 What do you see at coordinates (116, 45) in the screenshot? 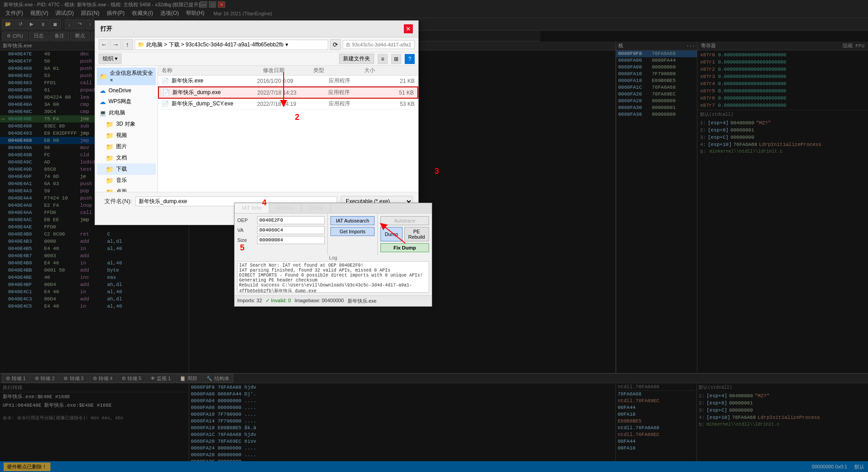
I see `nav-forward-btn: →` at bounding box center [116, 45].